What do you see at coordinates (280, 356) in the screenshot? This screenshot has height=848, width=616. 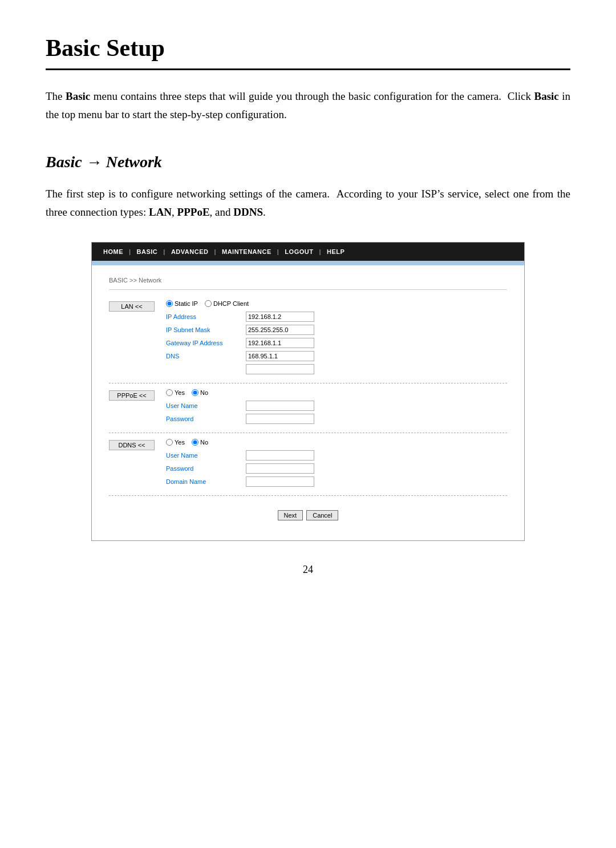 I see `dns-input` at bounding box center [280, 356].